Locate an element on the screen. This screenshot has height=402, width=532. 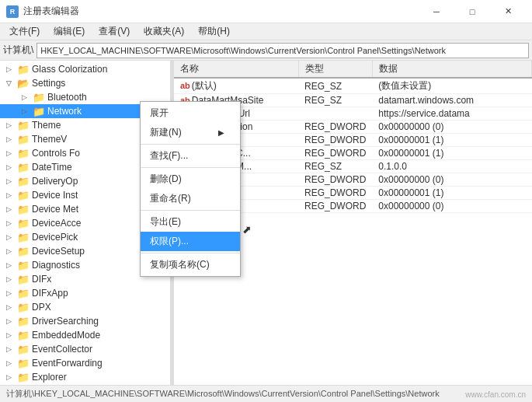
tree-arrow-devicemet: ▷ is located at coordinates (11, 209).